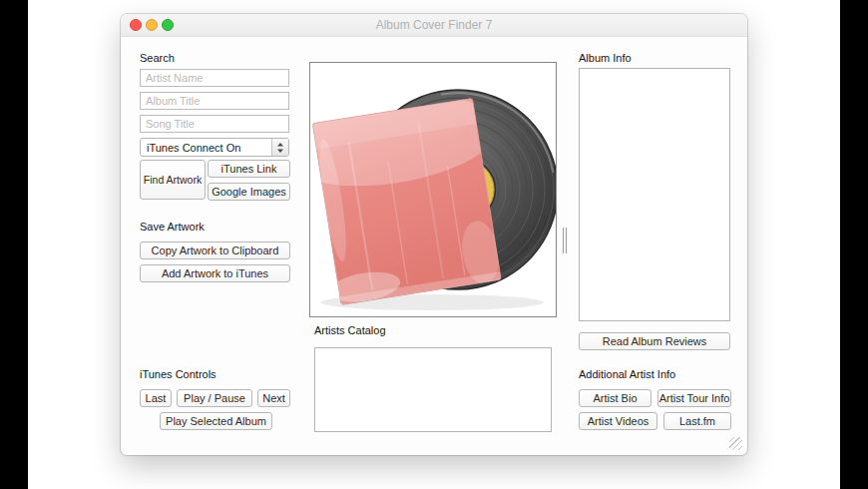  Describe the element at coordinates (627, 374) in the screenshot. I see `additional-artist-info-section-label: Additional Artist Info` at that location.